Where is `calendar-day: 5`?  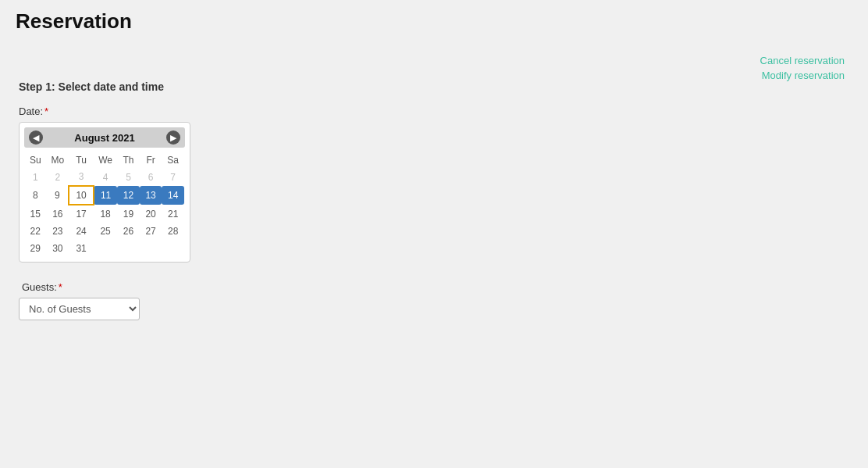
calendar-day: 5 is located at coordinates (128, 177).